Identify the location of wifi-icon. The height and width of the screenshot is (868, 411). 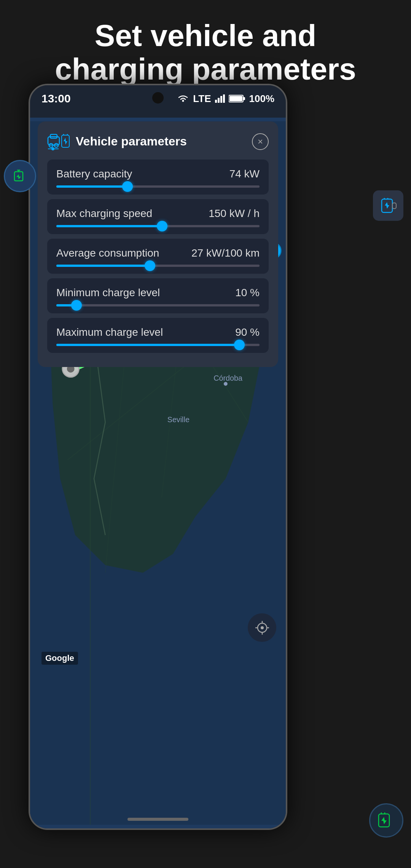
(183, 99).